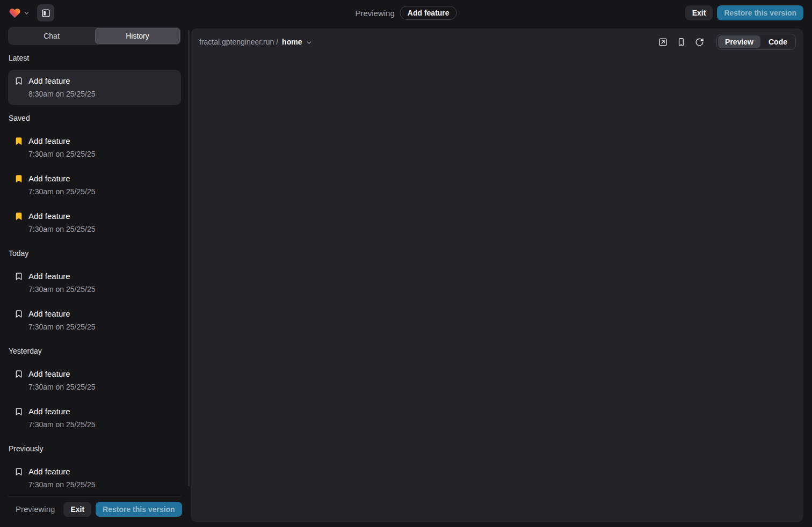 The image size is (812, 527). What do you see at coordinates (95, 118) in the screenshot?
I see `section-label: Saved` at bounding box center [95, 118].